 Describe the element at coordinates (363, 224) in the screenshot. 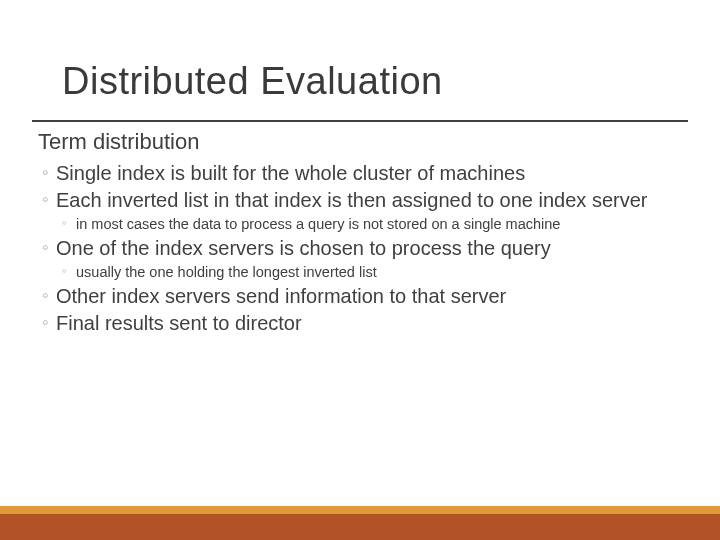

I see `bullet-subitem: in most cases the data to process a quer…` at that location.